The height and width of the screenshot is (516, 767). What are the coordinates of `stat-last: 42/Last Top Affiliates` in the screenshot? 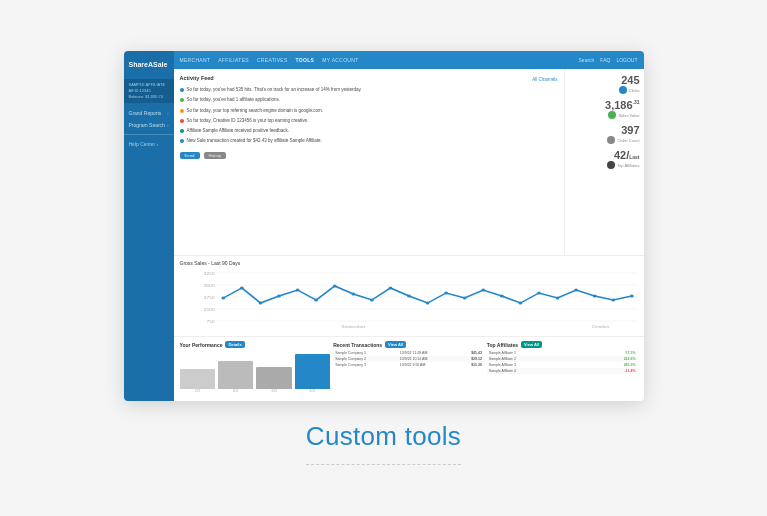 It's located at (604, 160).